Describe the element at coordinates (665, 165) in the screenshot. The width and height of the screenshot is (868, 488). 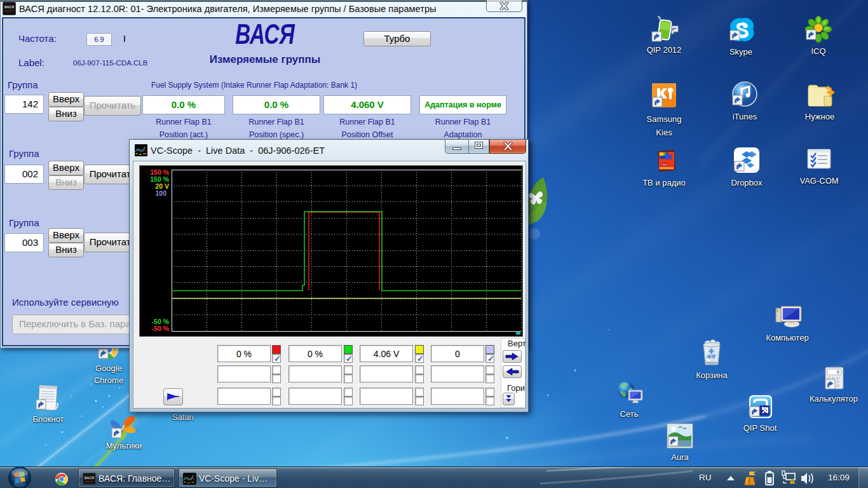
I see `svg-text: Смарт` at that location.